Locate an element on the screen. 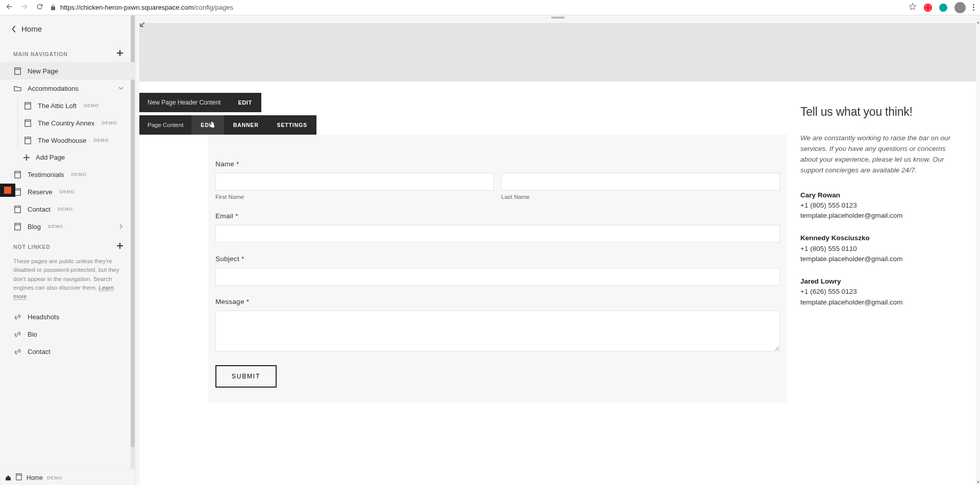 This screenshot has height=485, width=980. cursor-pointer-icon is located at coordinates (212, 125).